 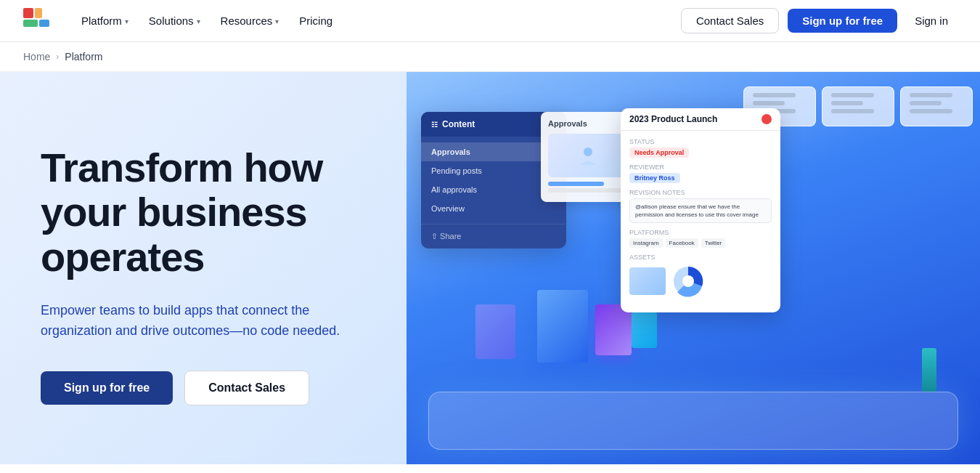 I want to click on nav-pricing: Pricing, so click(x=316, y=20).